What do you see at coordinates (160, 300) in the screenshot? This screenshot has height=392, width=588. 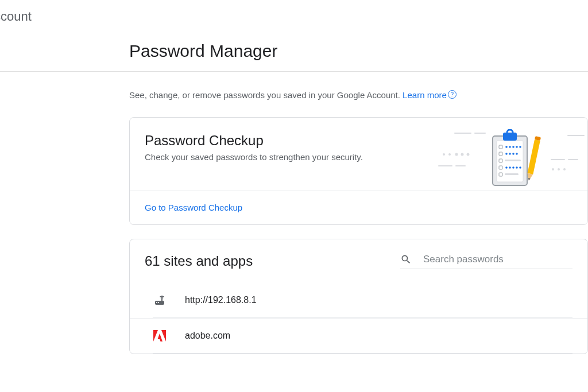 I see `router-icon` at bounding box center [160, 300].